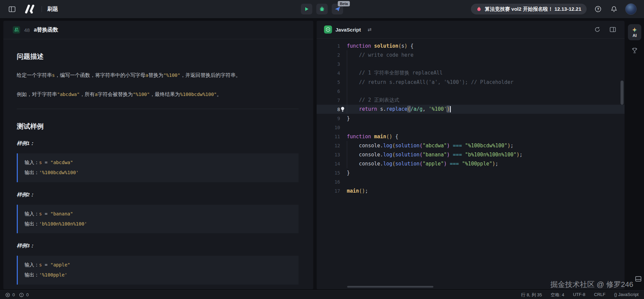 The height and width of the screenshot is (299, 644). I want to click on warning-count: 0, so click(28, 295).